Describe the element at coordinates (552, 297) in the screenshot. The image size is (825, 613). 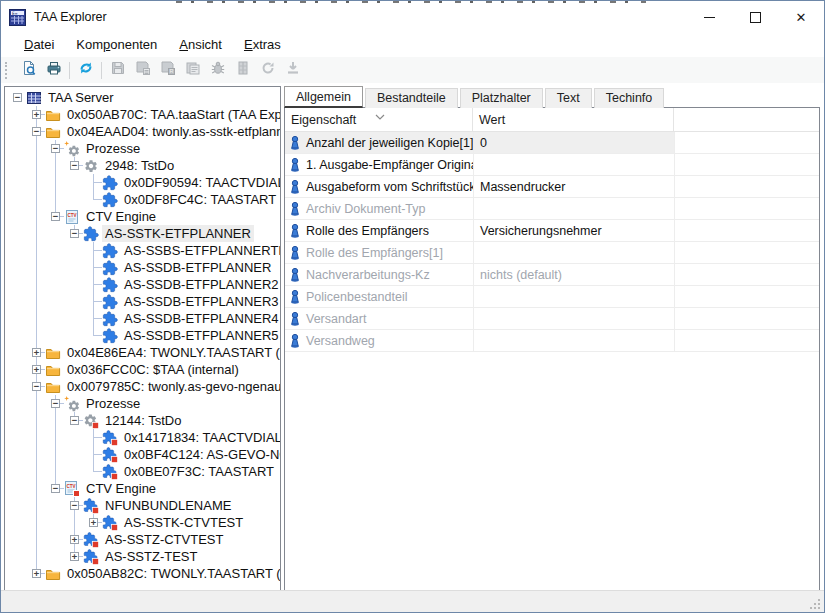
I see `property-row: Policenbestandteil` at that location.